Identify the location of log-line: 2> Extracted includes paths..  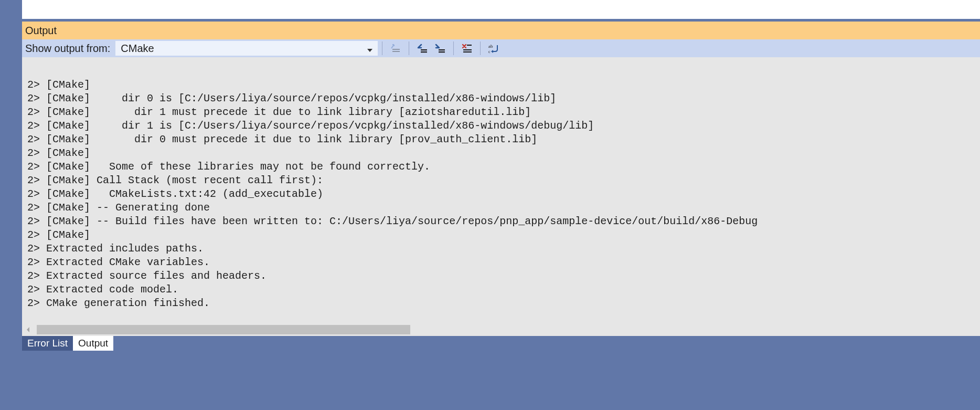
(501, 249).